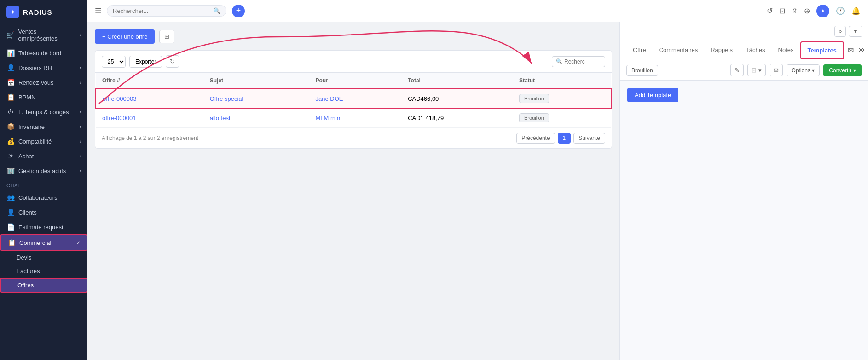  What do you see at coordinates (794, 11) in the screenshot?
I see `share-icon: ⇪` at bounding box center [794, 11].